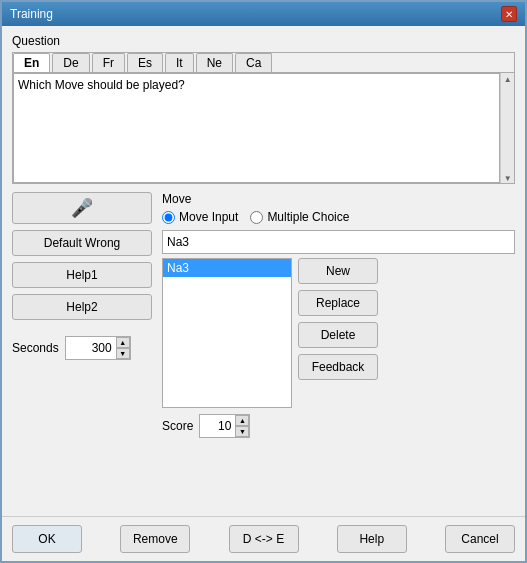 This screenshot has height=563, width=527. Describe the element at coordinates (123, 342) in the screenshot. I see `seconds-up: ▲` at that location.